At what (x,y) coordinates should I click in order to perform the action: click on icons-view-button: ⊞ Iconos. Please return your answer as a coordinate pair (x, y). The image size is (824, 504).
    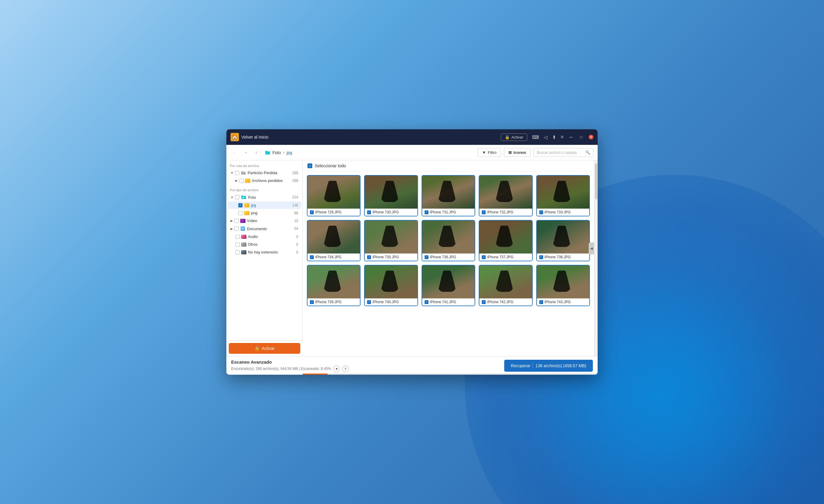
    Looking at the image, I should click on (517, 152).